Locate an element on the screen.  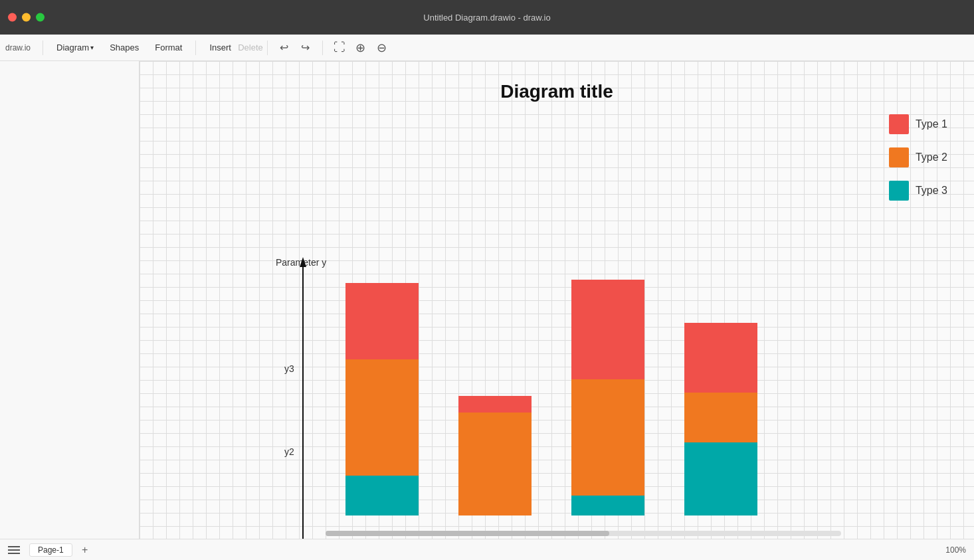
legend-label-type1: Type 1 is located at coordinates (931, 124).